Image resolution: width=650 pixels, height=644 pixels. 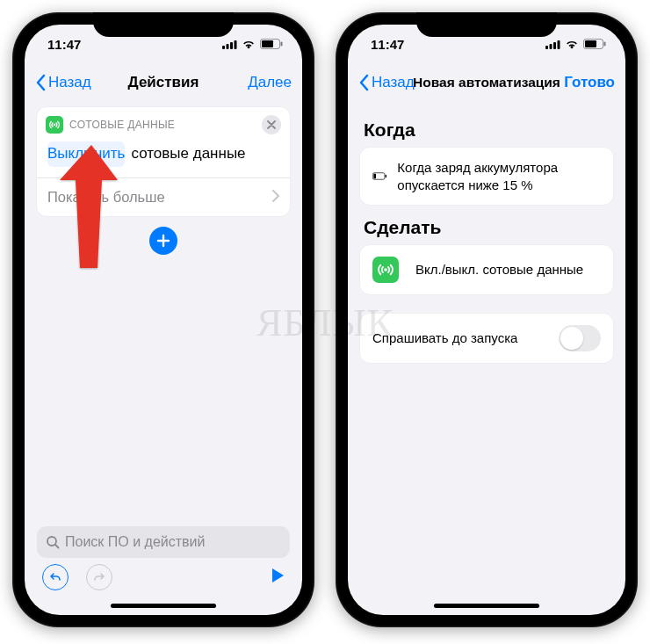 What do you see at coordinates (278, 577) in the screenshot?
I see `run-button` at bounding box center [278, 577].